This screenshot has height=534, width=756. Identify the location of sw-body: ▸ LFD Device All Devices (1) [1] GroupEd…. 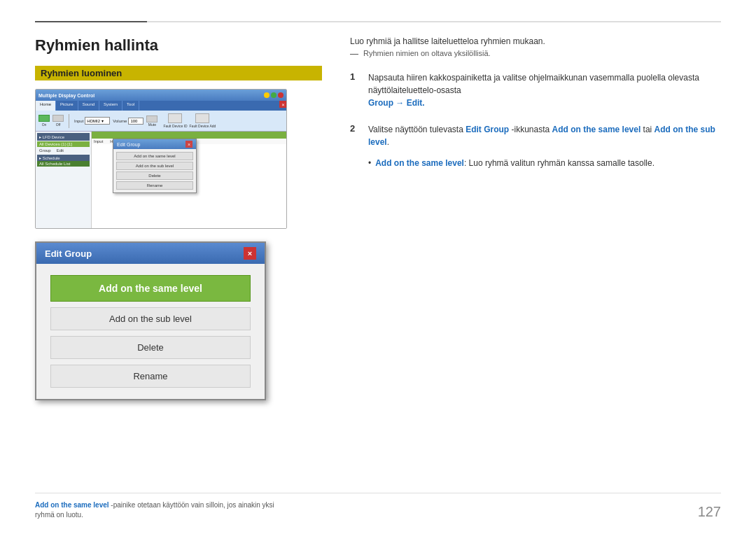
(161, 180).